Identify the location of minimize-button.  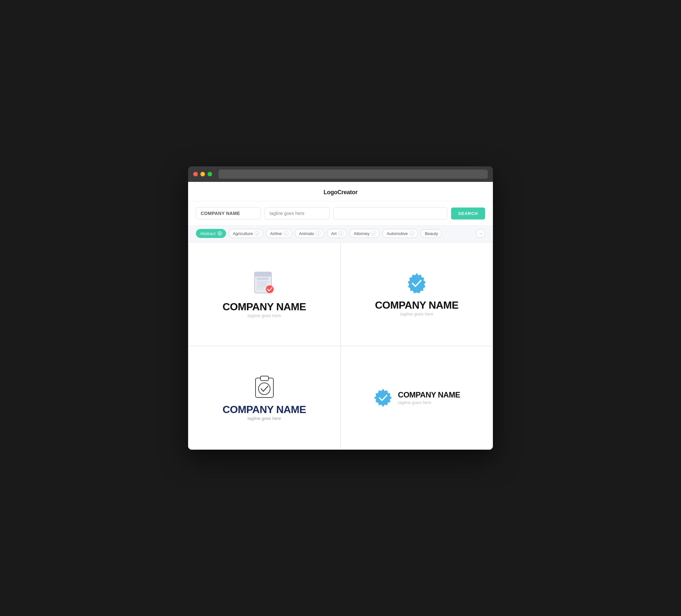
(203, 174).